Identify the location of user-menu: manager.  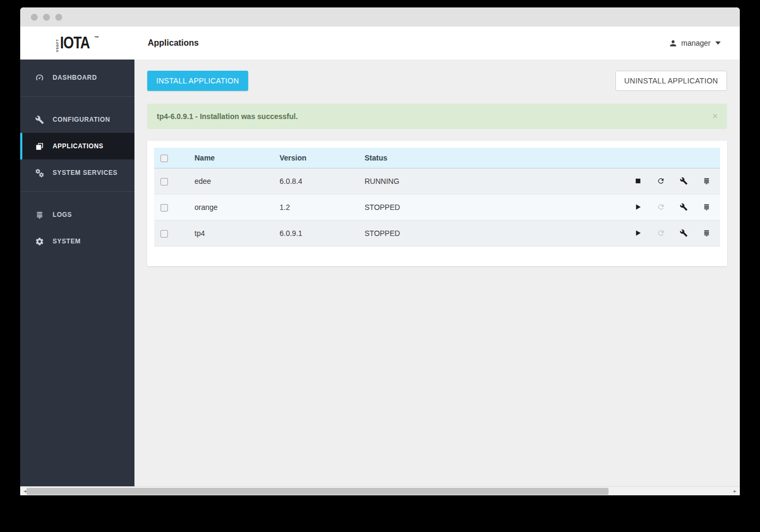
(704, 44).